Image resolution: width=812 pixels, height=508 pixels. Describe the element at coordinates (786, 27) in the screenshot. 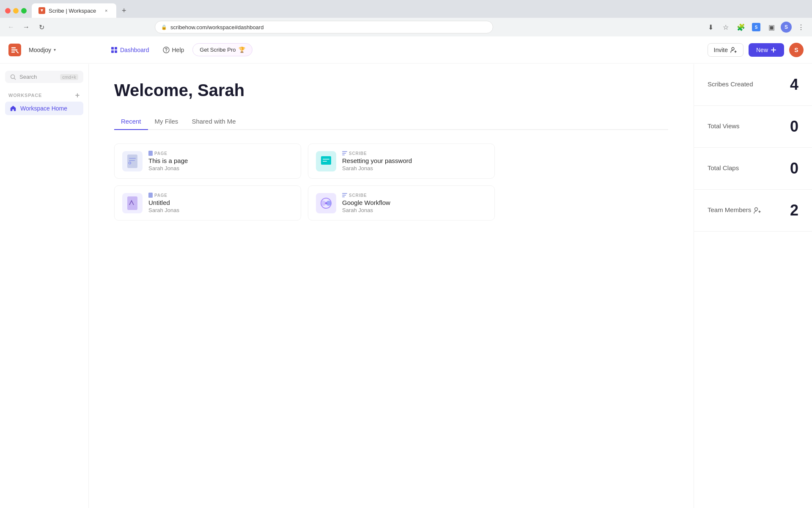

I see `browser-profile-avatar: S` at that location.